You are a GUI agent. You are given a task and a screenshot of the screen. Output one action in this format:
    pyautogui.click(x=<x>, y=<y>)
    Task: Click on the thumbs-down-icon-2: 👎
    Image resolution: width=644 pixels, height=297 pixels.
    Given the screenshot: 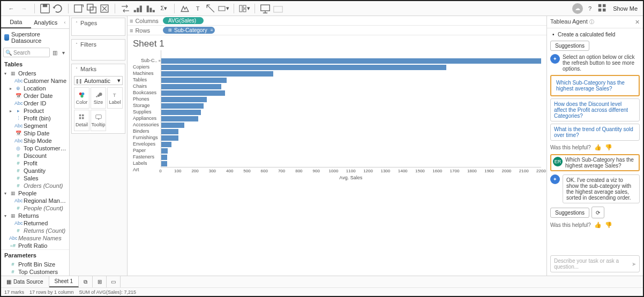 What is the action you would take?
    pyautogui.click(x=609, y=225)
    